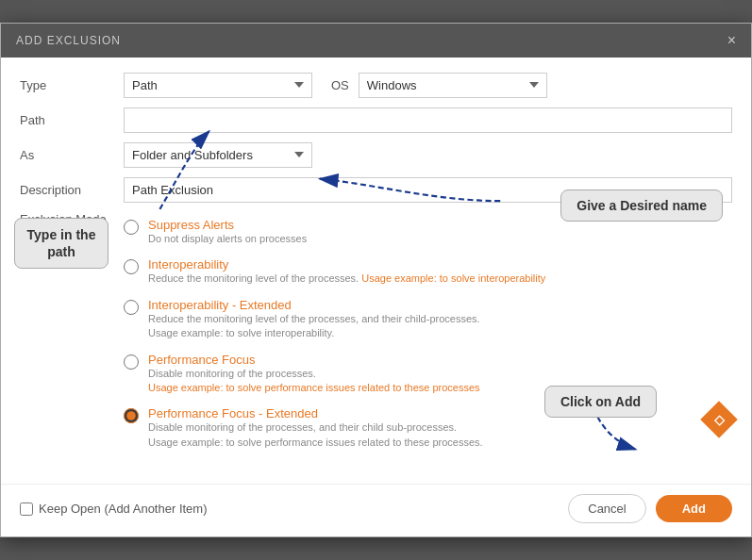  I want to click on annotation-give-name: Give a Desired name, so click(642, 206).